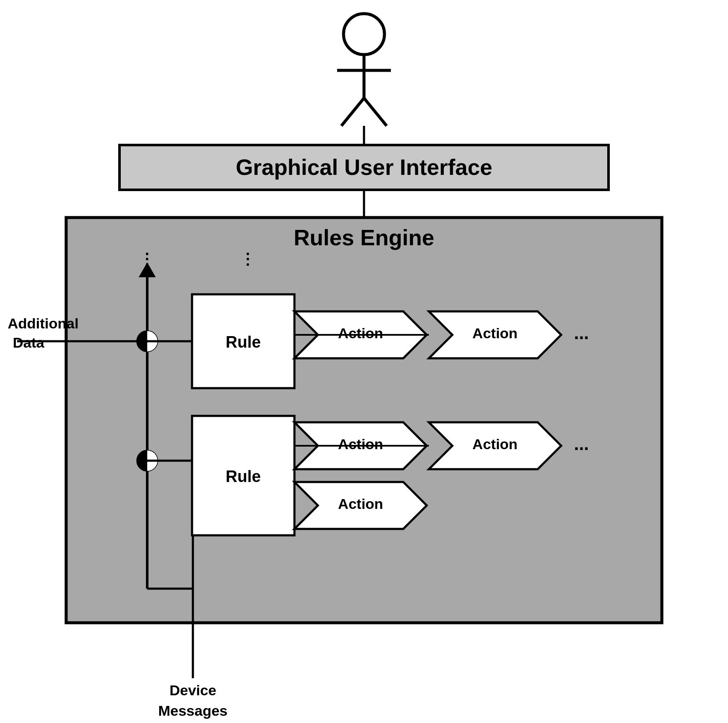 This screenshot has width=728, height=723. I want to click on person-icon, so click(364, 70).